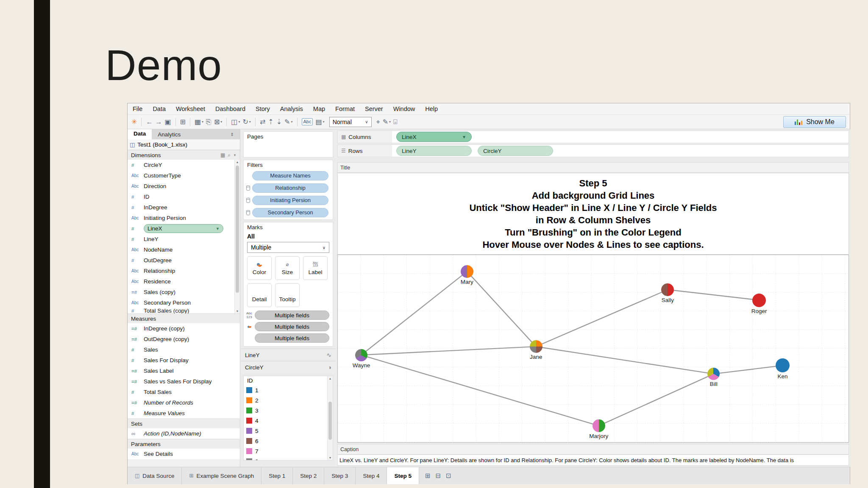 This screenshot has height=488, width=868. Describe the element at coordinates (292, 109) in the screenshot. I see `menu-analysis: Analysis` at that location.